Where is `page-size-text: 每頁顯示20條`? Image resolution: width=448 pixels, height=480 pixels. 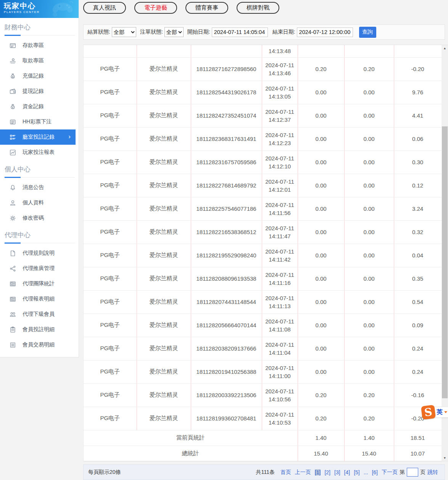
page-size-text: 每頁顯示20條 is located at coordinates (105, 472).